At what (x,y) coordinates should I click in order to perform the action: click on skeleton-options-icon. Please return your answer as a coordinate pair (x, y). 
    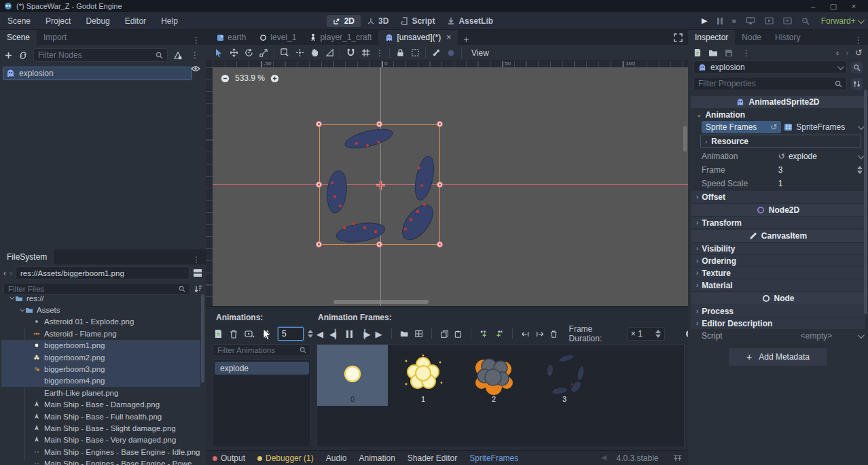
    Looking at the image, I should click on (436, 53).